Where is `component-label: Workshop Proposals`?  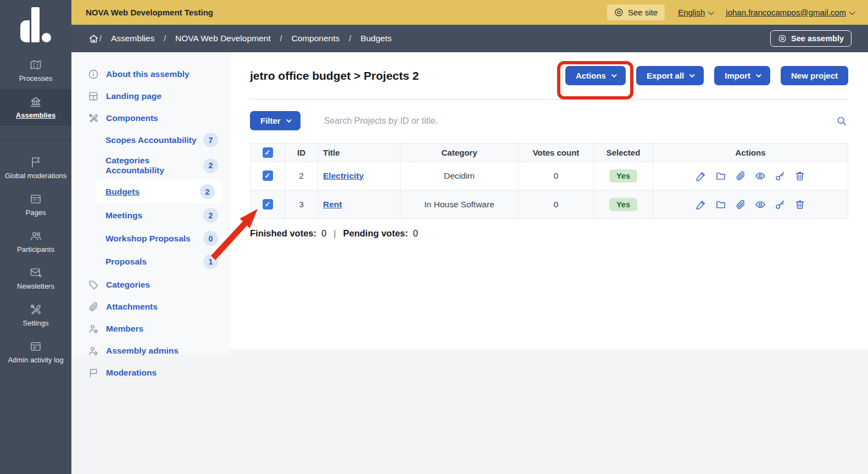 component-label: Workshop Proposals is located at coordinates (148, 239).